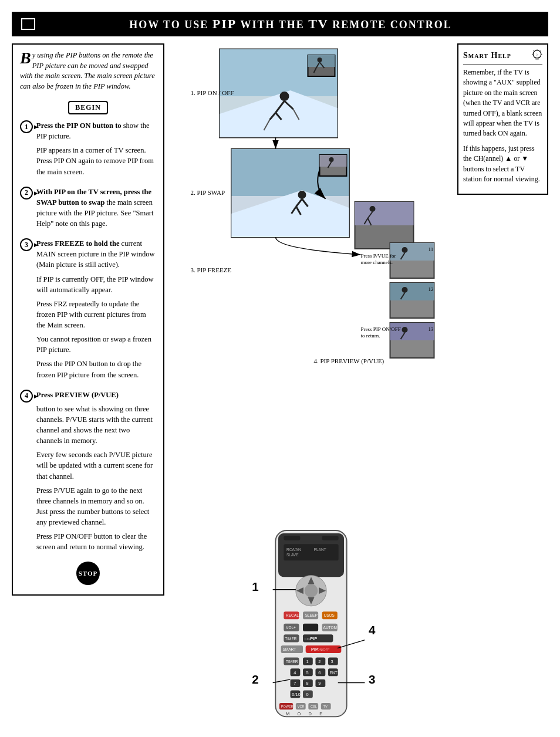 This screenshot has width=560, height=737. Describe the element at coordinates (307, 695) in the screenshot. I see `svg-text: 0` at that location.